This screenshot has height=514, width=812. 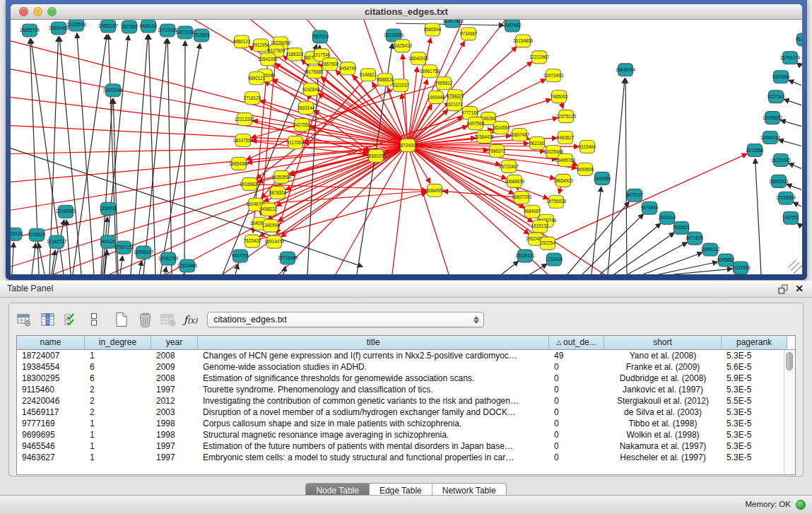 What do you see at coordinates (406, 378) in the screenshot?
I see `table-row: 1830029562008Estimation of significance …` at bounding box center [406, 378].